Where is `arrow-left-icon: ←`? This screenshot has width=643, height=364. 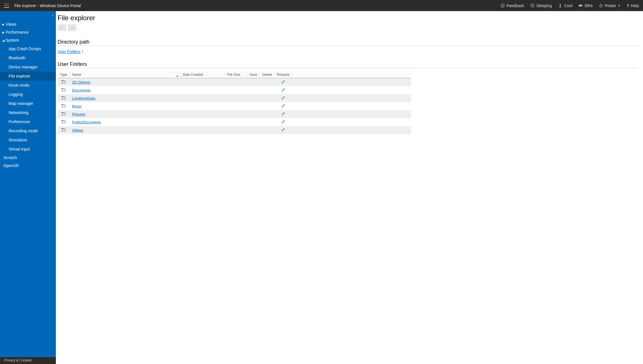 arrow-left-icon: ← is located at coordinates (62, 28).